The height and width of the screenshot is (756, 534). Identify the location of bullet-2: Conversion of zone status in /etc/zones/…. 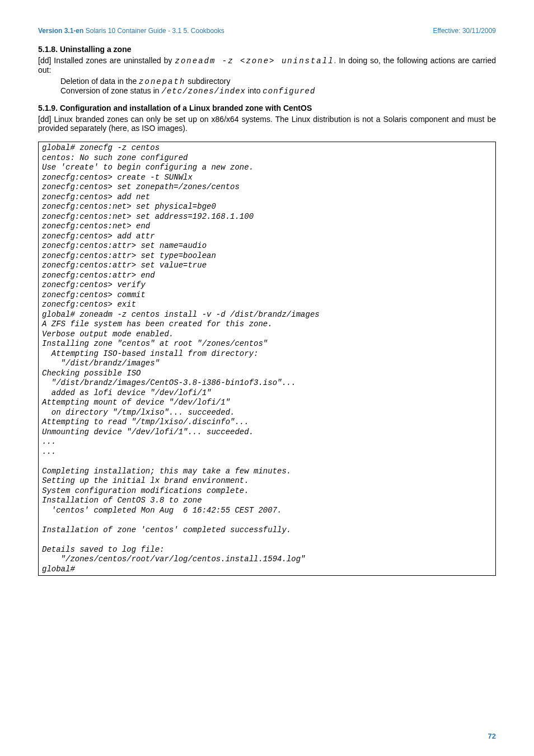
(278, 91).